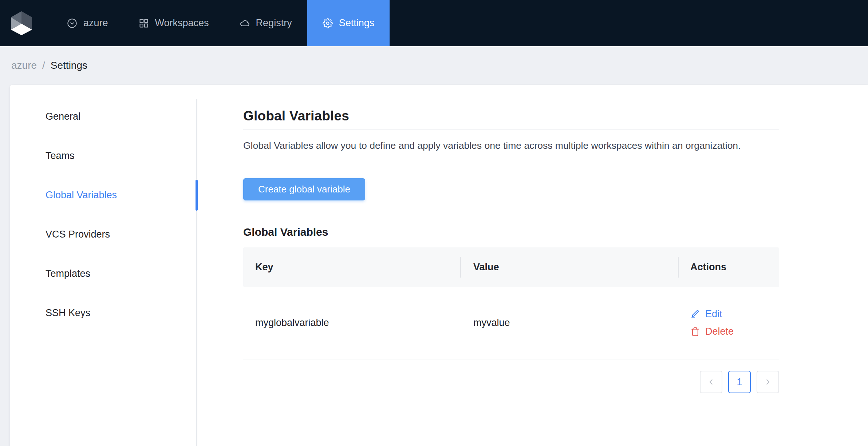  Describe the element at coordinates (102, 313) in the screenshot. I see `sidebar-item-ssh-keys: SSH Keys` at that location.